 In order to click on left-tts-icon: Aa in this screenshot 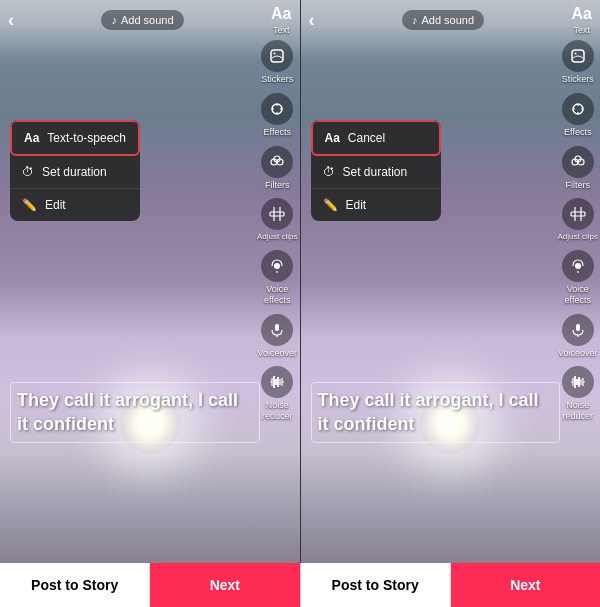, I will do `click(32, 138)`.